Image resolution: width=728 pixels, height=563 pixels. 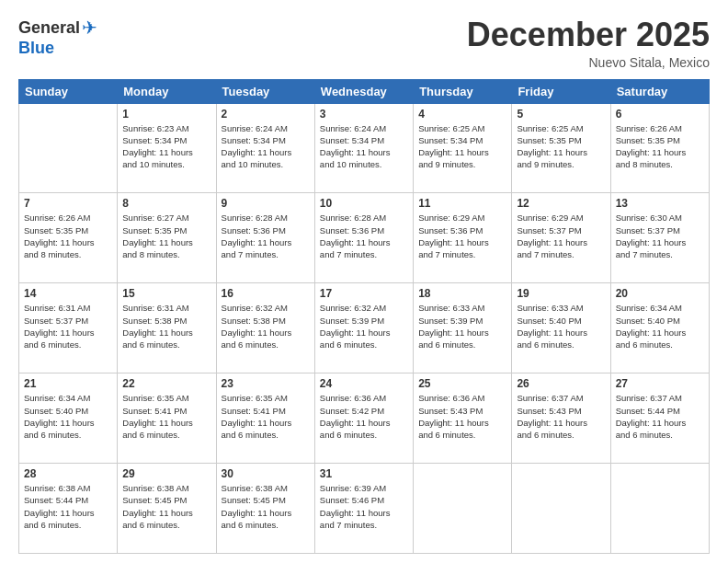 What do you see at coordinates (266, 384) in the screenshot?
I see `day-number: 23` at bounding box center [266, 384].